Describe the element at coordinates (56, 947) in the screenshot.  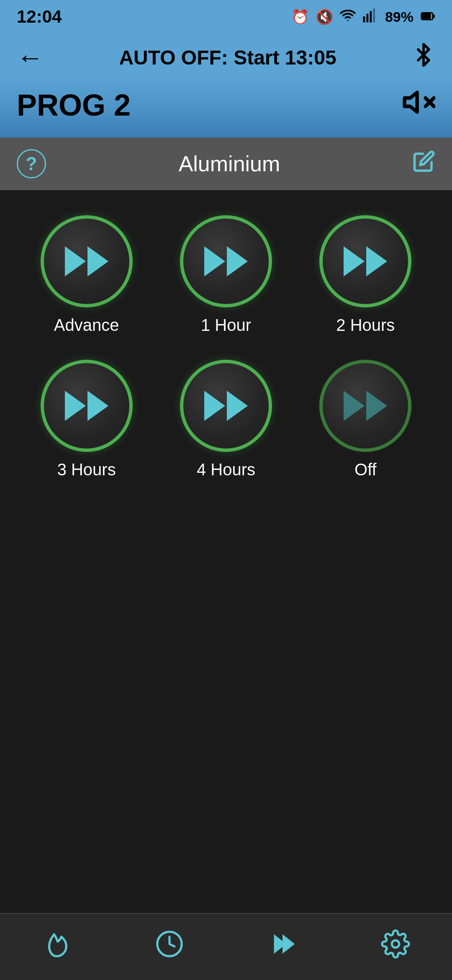
I see `flame-nav-icon` at that location.